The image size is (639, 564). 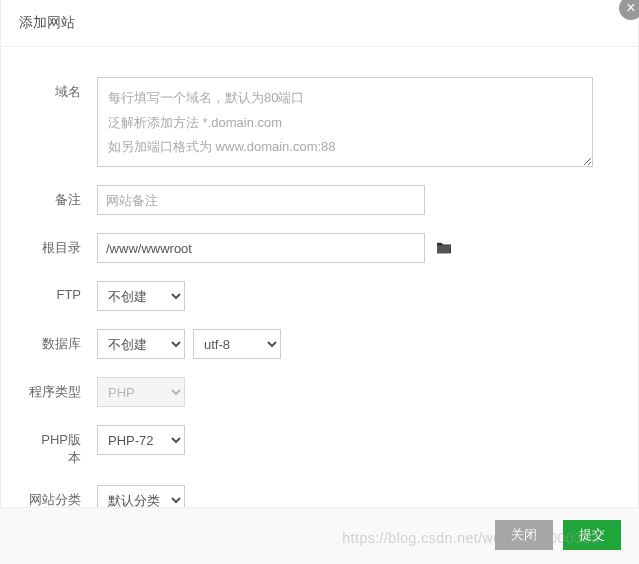 What do you see at coordinates (320, 344) in the screenshot?
I see `row-database: 数据库 不创建 utf-8` at bounding box center [320, 344].